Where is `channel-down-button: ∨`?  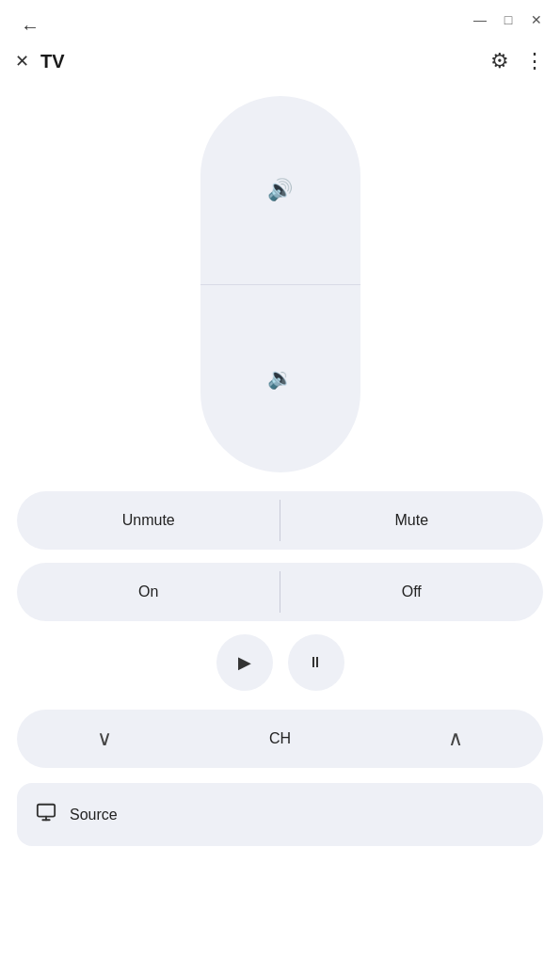 channel-down-button: ∨ is located at coordinates (104, 739).